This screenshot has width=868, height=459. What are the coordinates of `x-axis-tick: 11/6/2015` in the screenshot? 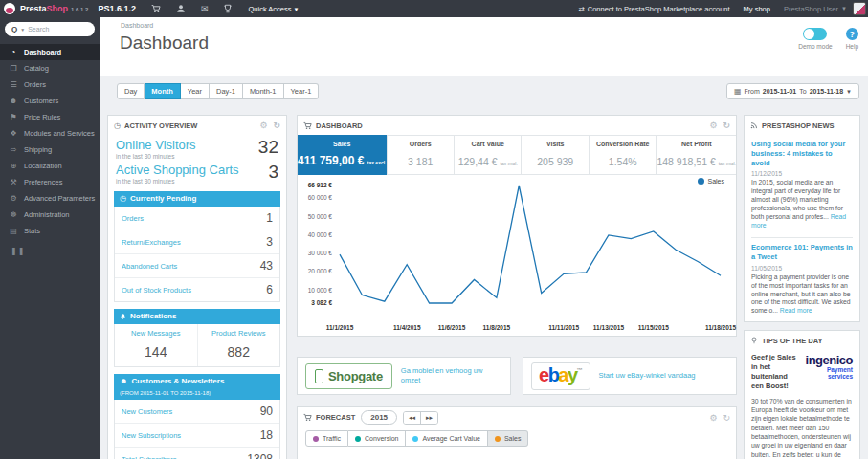 It's located at (452, 327).